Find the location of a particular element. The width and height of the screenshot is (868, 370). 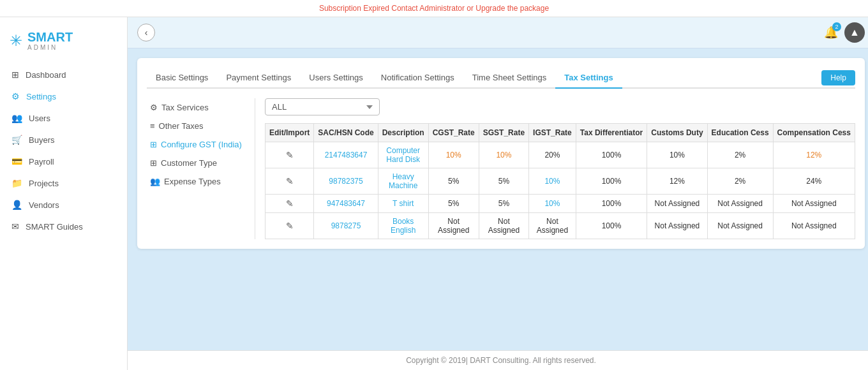

sidebar-item-projects: 📁 Projects is located at coordinates (64, 183).